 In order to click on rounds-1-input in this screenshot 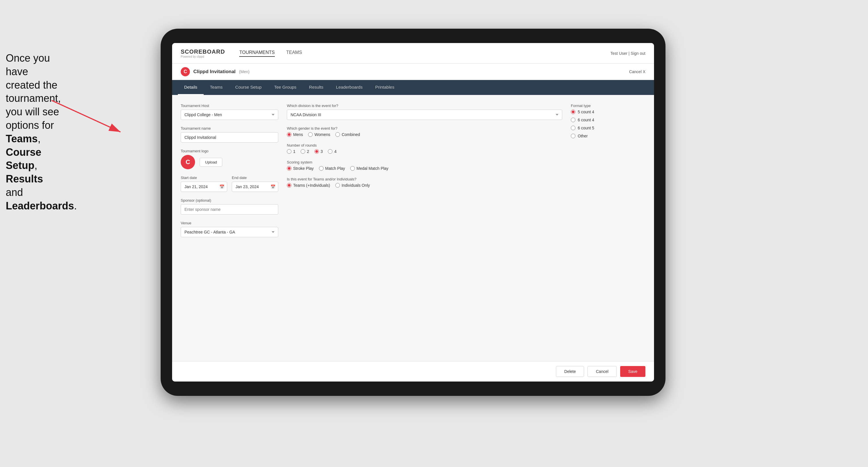, I will do `click(289, 152)`.